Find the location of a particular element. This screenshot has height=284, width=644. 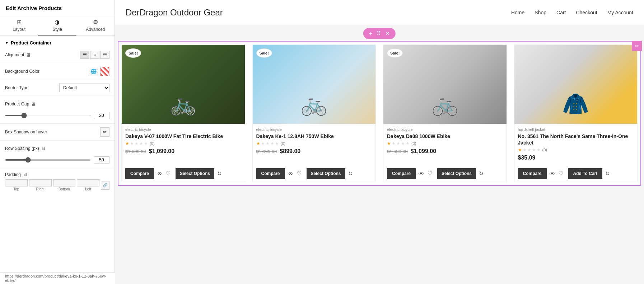

border-type-select: Default Solid Dashed Dotted None is located at coordinates (84, 88).